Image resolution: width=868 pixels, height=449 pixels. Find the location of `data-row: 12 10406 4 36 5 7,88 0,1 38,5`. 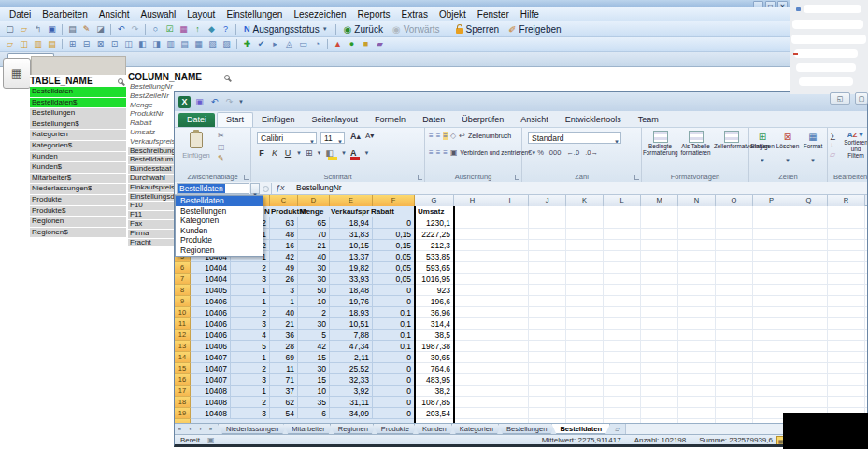

data-row: 12 10406 4 36 5 7,88 0,1 38,5 is located at coordinates (521, 335).